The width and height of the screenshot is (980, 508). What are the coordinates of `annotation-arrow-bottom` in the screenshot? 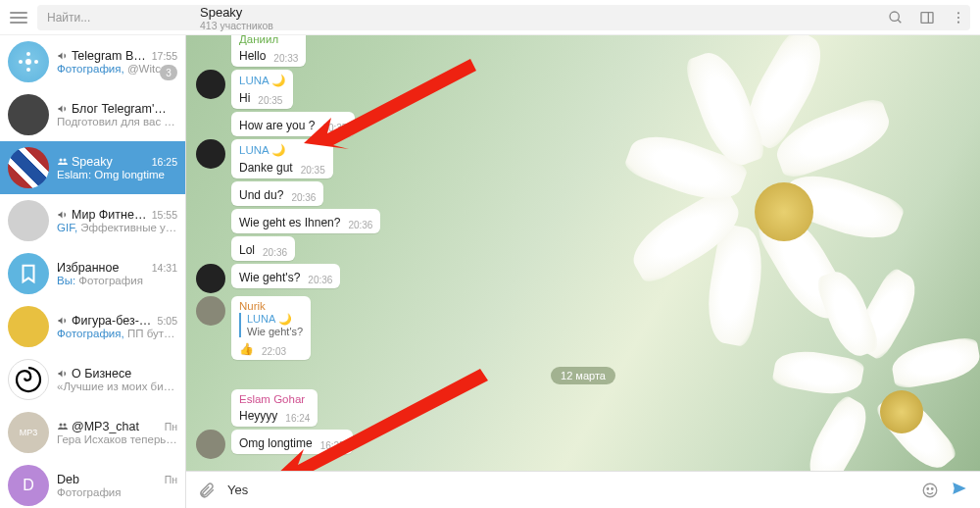 It's located at (382, 415).